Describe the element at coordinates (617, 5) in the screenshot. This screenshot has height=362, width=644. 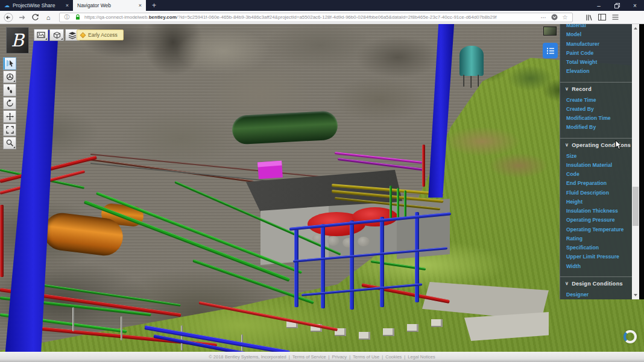
I see `restore-button` at that location.